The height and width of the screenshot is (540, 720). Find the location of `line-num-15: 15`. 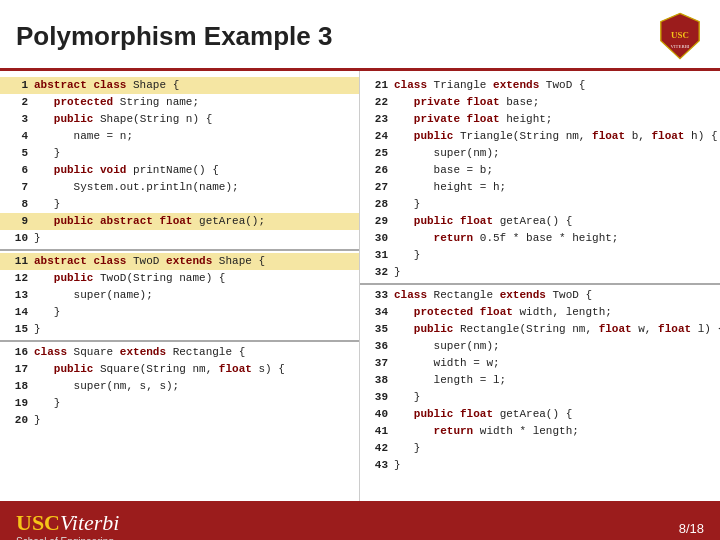

line-num-15: 15 is located at coordinates (17, 330).